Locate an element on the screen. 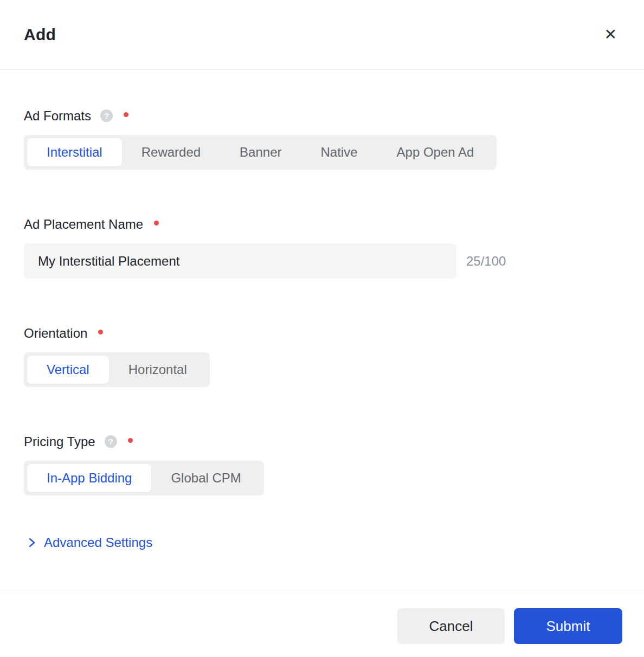  segment-global-cpm: Global CPM is located at coordinates (206, 478).